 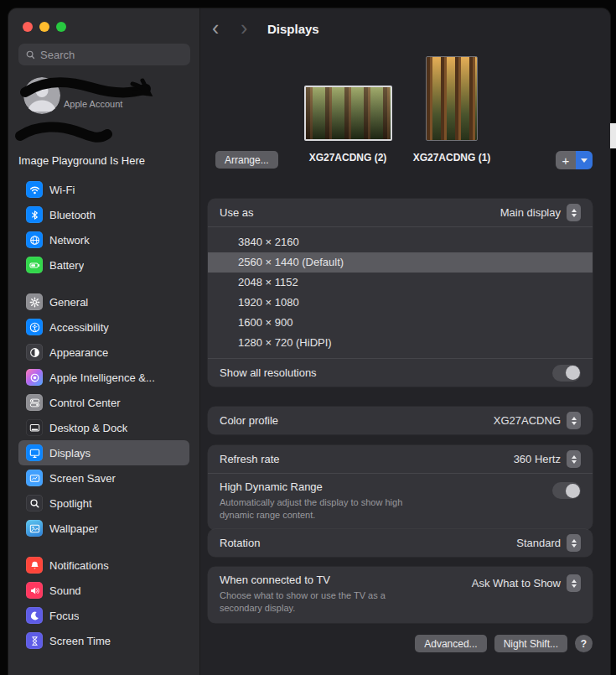 What do you see at coordinates (70, 453) in the screenshot?
I see `sidebar-item-label: Displays` at bounding box center [70, 453].